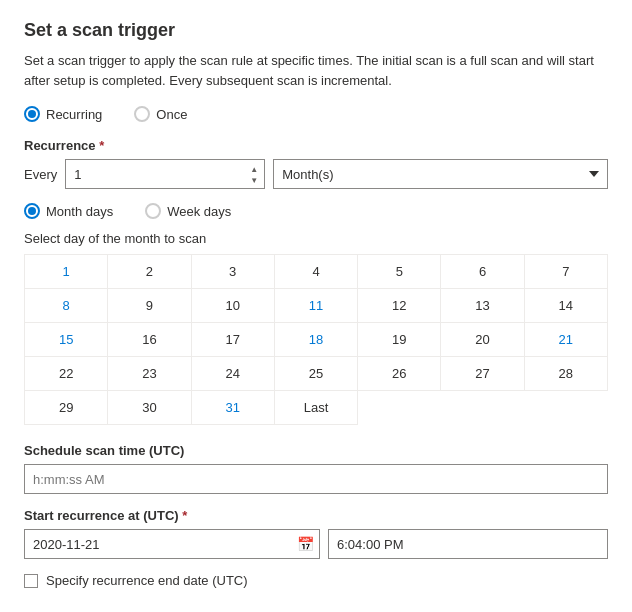 The width and height of the screenshot is (632, 612). Describe the element at coordinates (440, 174) in the screenshot. I see `recurrence-unit-select: Month(s) Week(s) Day(s)` at that location.